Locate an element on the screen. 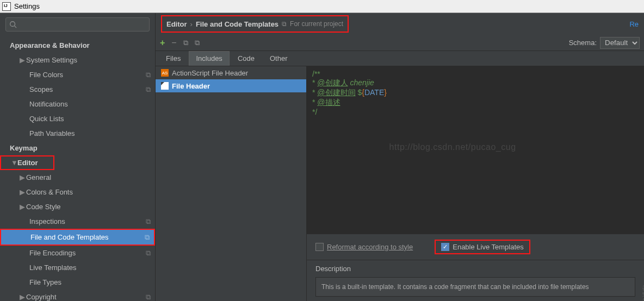 The image size is (644, 301). options-row: Reformat according to style ✓ Enable Liv… is located at coordinates (475, 247).